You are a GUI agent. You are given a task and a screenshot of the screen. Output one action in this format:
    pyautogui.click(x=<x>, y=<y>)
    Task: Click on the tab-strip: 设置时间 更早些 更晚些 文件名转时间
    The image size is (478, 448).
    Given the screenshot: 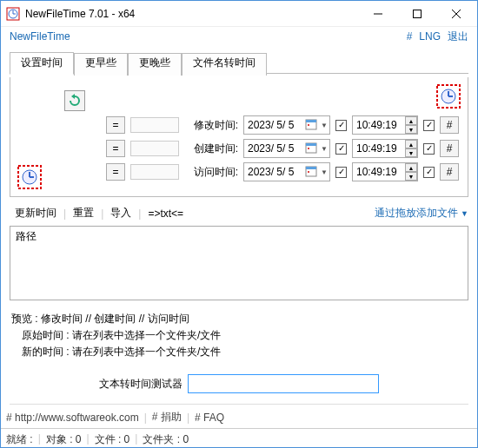 What is the action you would take?
    pyautogui.click(x=239, y=63)
    